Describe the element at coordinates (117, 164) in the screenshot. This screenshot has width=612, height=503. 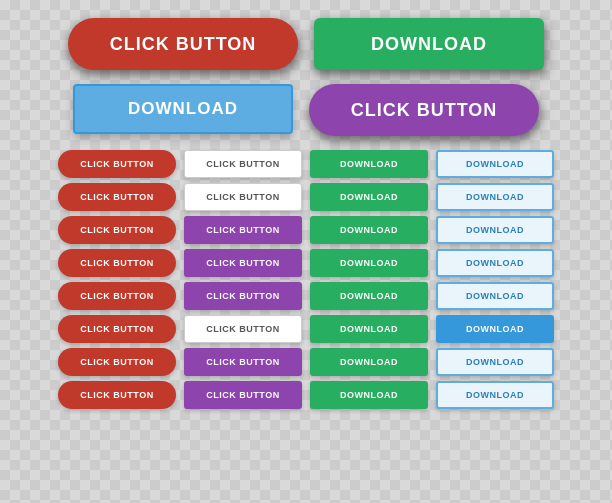
I see `small-red-solid-btn-1: CLICK BUTTON` at that location.